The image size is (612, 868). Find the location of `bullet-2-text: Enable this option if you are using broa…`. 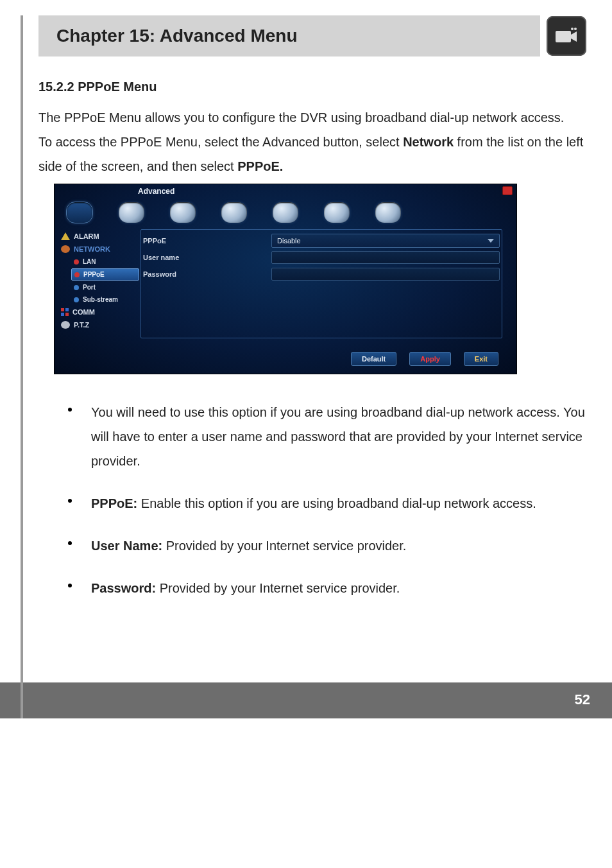

bullet-2-text: Enable this option if you are using broa… is located at coordinates (337, 503).